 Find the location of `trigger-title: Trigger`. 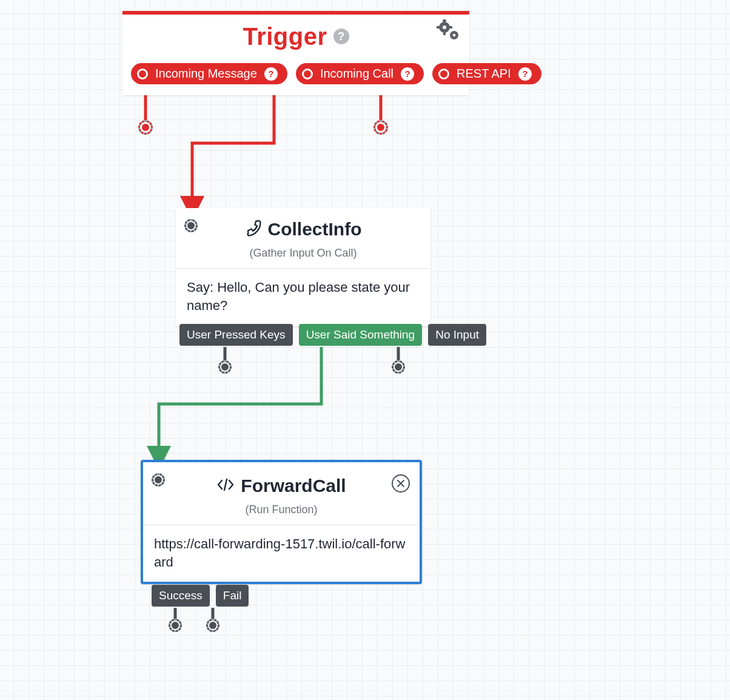

trigger-title: Trigger is located at coordinates (285, 36).